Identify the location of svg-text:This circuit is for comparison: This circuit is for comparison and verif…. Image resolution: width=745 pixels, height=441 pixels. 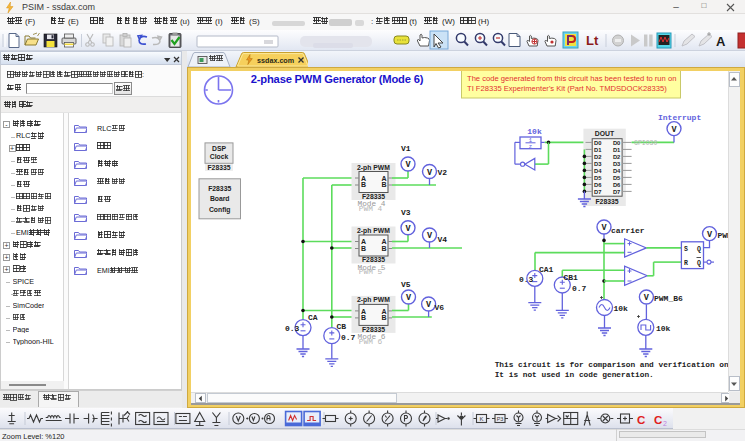
(612, 365).